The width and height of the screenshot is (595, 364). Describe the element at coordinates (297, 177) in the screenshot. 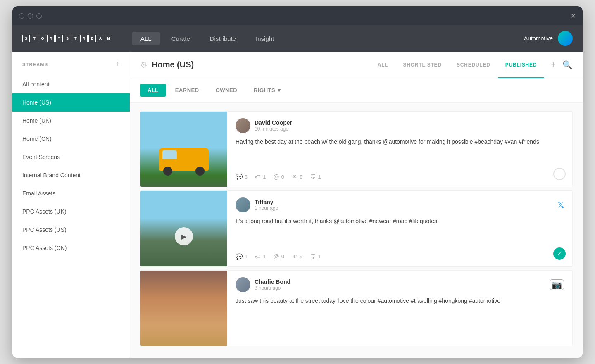

I see `stat-views-1: 👁 8` at that location.